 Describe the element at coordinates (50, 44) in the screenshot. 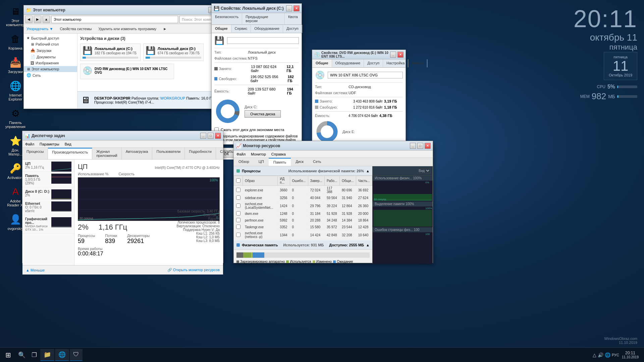

I see `fe-sidebar-desktop: 🖥 Рабочий стол` at that location.